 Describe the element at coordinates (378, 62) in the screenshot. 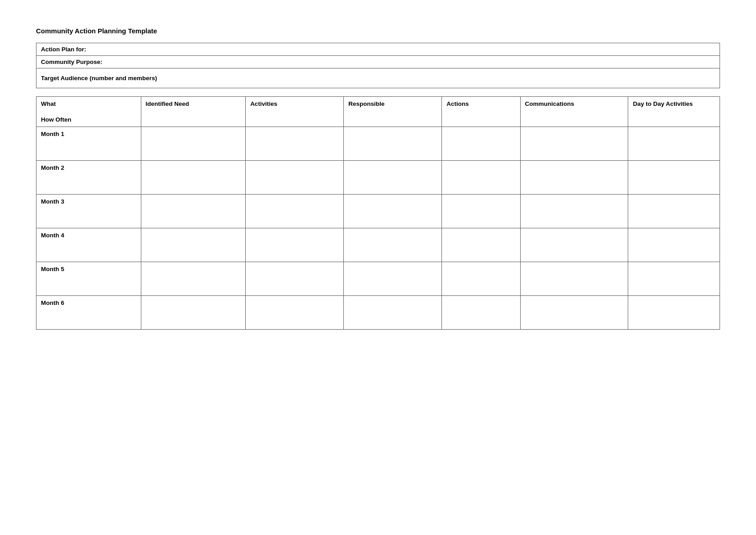

I see `community-purpose-row: Community Purpose:` at that location.